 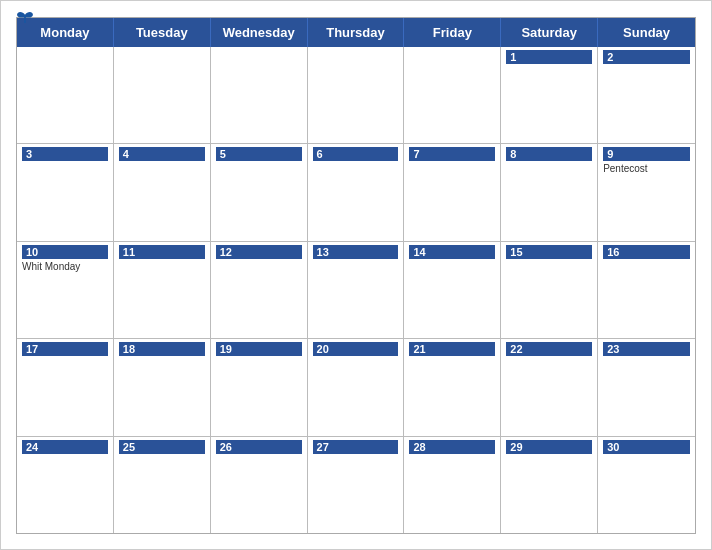 I want to click on day-number: 5, so click(x=259, y=154).